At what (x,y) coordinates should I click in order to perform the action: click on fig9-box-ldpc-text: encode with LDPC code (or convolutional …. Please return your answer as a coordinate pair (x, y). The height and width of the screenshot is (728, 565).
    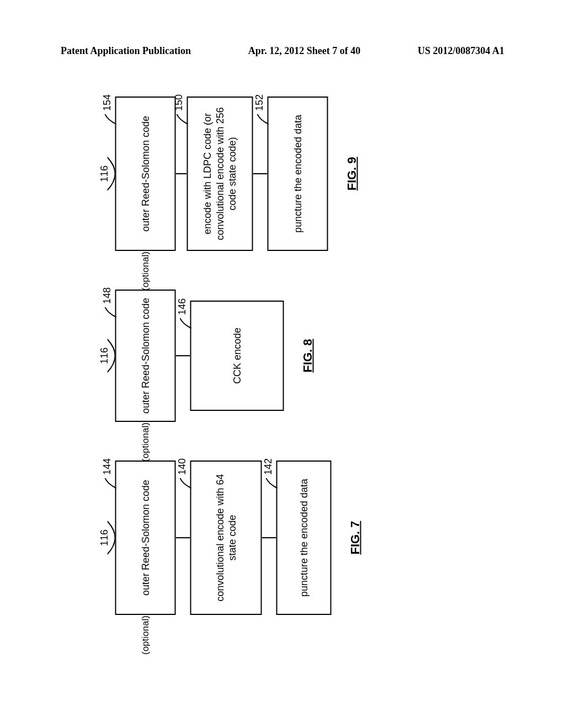
    Looking at the image, I should click on (220, 174).